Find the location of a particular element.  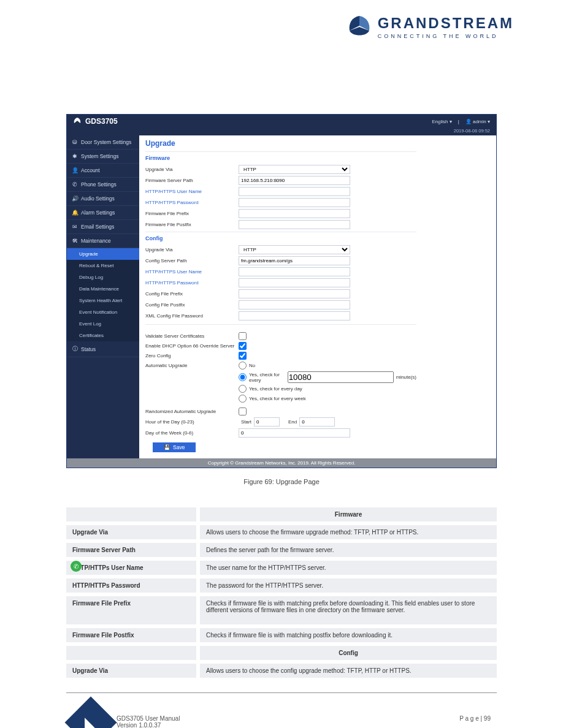

sidebar-subitem: Upgrade is located at coordinates (103, 254).